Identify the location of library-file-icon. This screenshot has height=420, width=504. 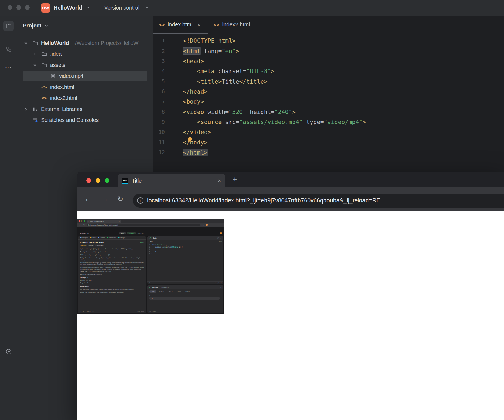
(36, 109).